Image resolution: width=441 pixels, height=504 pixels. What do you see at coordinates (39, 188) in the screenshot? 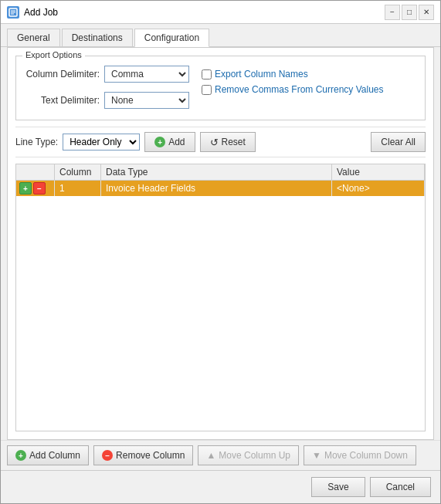
I see `row-remove-button: −` at bounding box center [39, 188].